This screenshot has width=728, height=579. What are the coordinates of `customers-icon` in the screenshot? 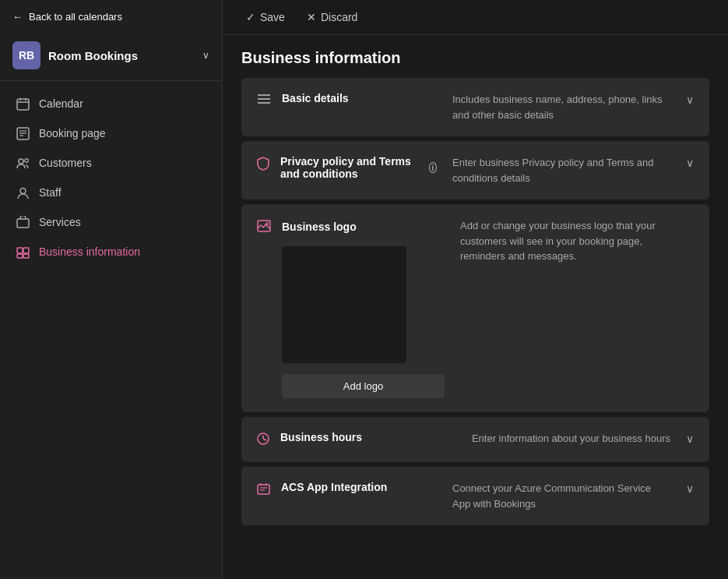 It's located at (23, 163).